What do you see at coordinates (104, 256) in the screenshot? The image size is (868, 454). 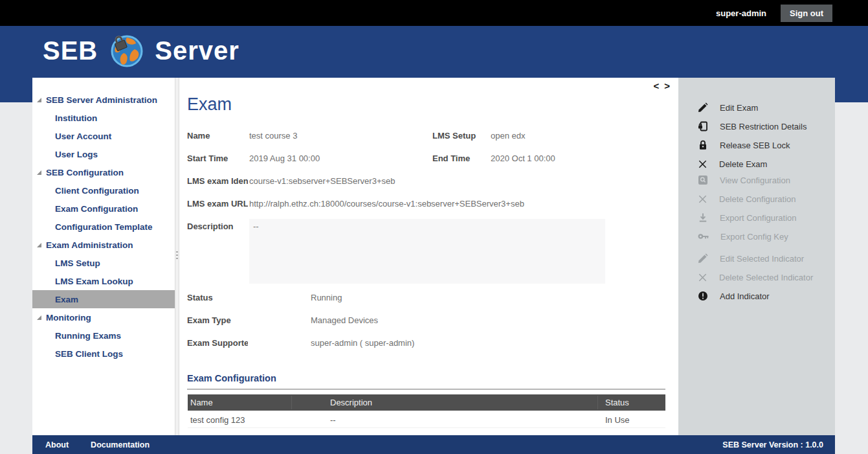 I see `sidebar-navigation: SEB Server Administration Institution Us…` at bounding box center [104, 256].